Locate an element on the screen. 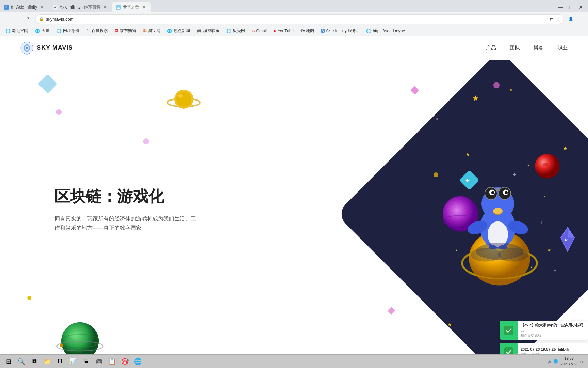 This screenshot has height=368, width=588. deco-yellow-small-star: ✦ is located at coordinates (511, 90).